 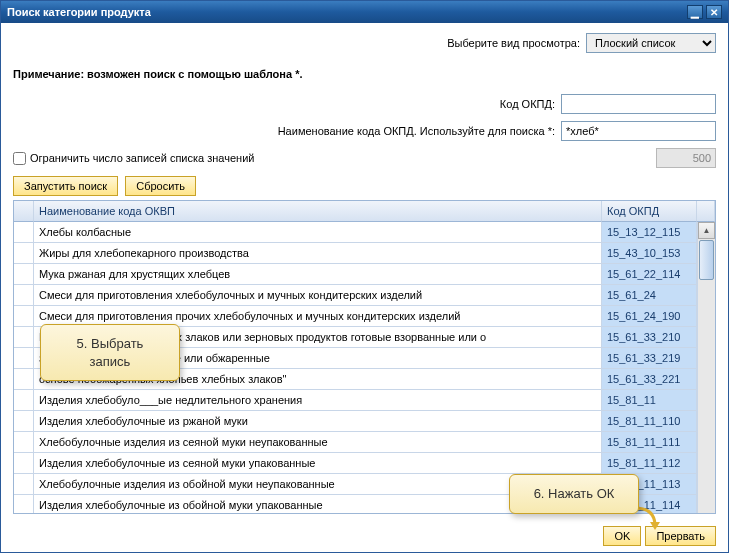 What do you see at coordinates (714, 12) in the screenshot?
I see `close-icon: ✕` at bounding box center [714, 12].